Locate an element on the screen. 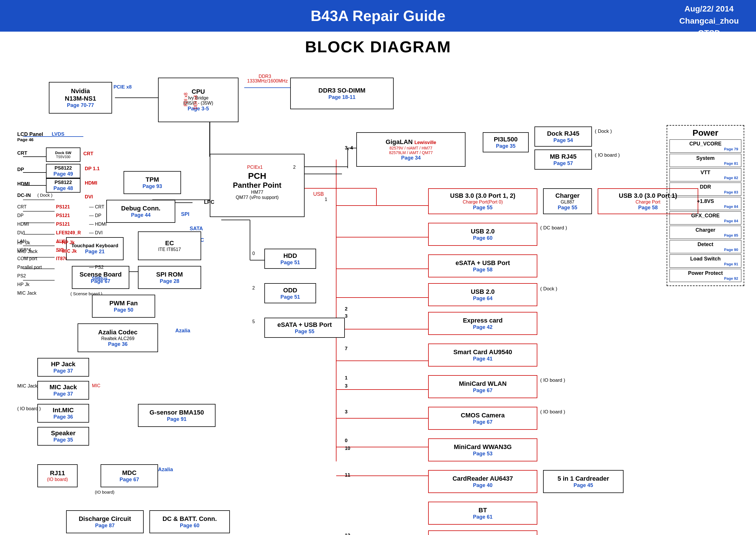  bt-box: BT Page 61 is located at coordinates (483, 513).